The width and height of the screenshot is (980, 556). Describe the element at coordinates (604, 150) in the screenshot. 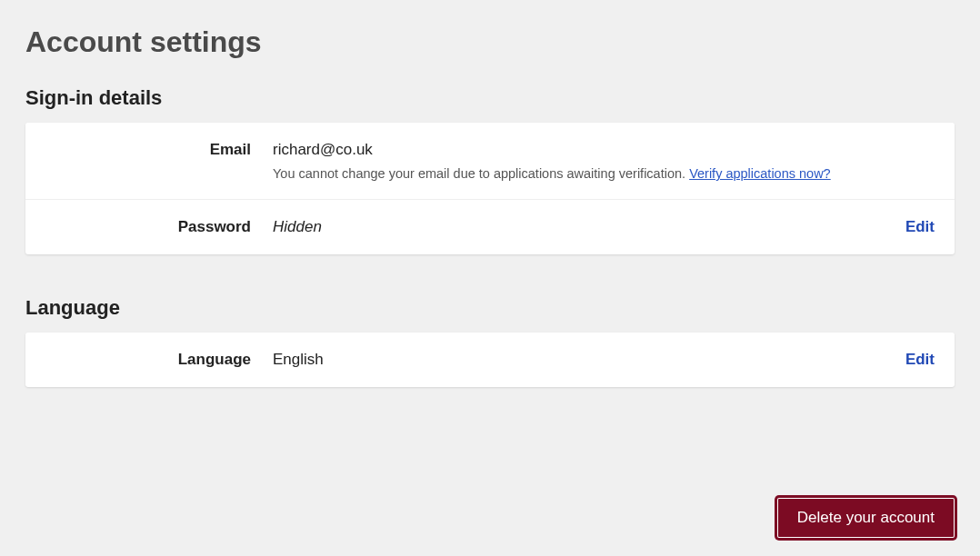

I see `email-value: richard@co.uk` at that location.